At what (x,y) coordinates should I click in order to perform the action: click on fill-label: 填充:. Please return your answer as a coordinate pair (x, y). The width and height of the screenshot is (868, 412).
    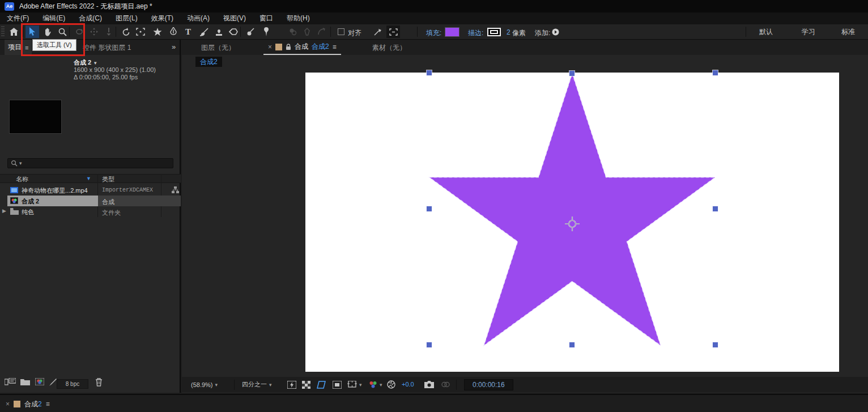
    Looking at the image, I should click on (434, 33).